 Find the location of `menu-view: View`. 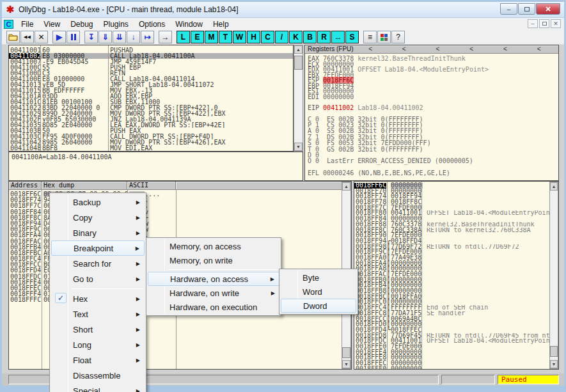

menu-view: View is located at coordinates (52, 24).